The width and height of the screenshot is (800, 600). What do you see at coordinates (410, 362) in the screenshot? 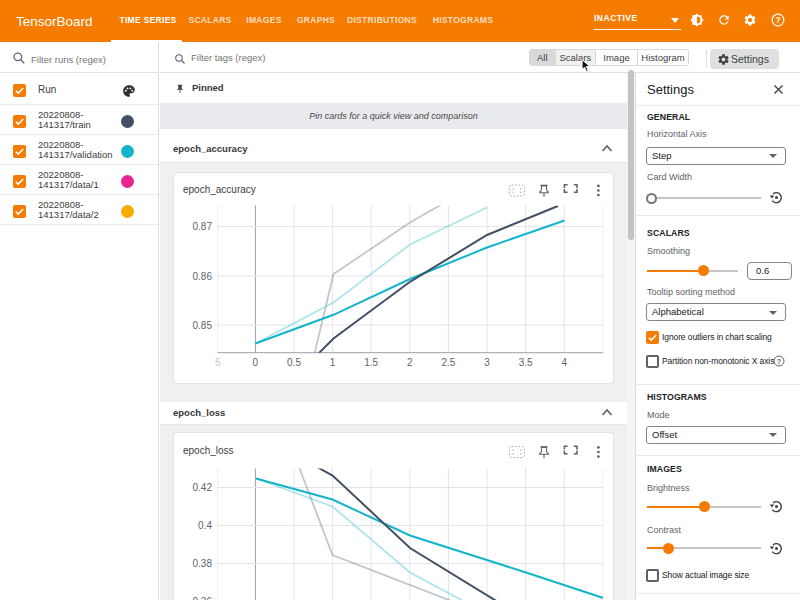
I see `svg-text: 2` at bounding box center [410, 362].